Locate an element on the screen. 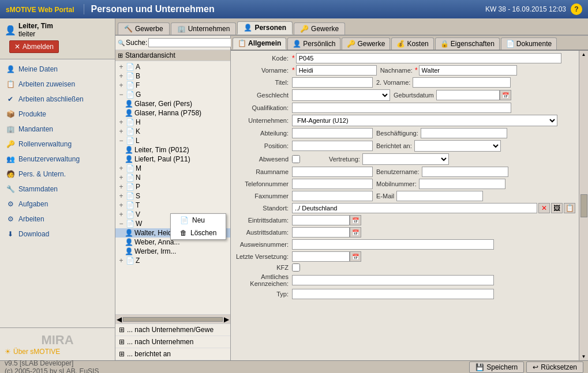 The image size is (588, 373). tree-node-B: + 📄 B is located at coordinates (173, 76).